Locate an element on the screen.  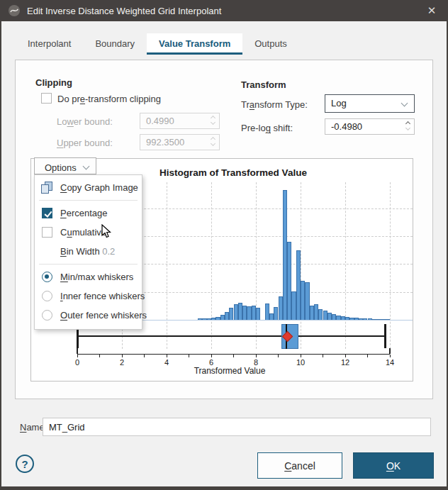
outer-fence-whiskers-radio is located at coordinates (47, 315).